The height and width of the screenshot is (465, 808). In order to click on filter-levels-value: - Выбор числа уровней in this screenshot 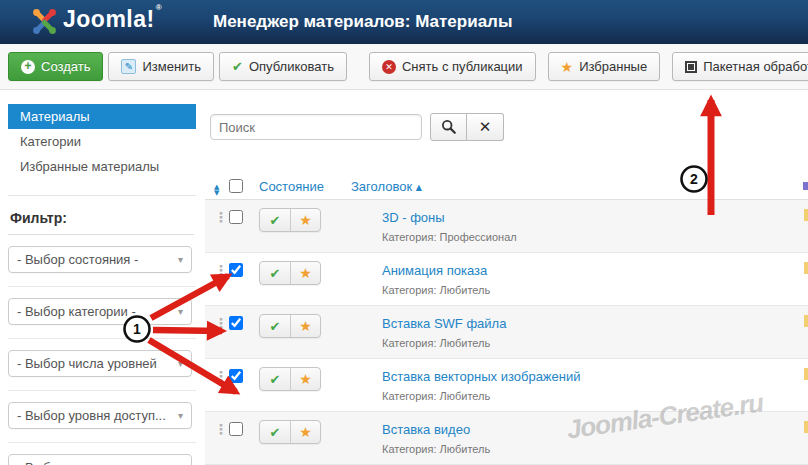, I will do `click(87, 364)`.